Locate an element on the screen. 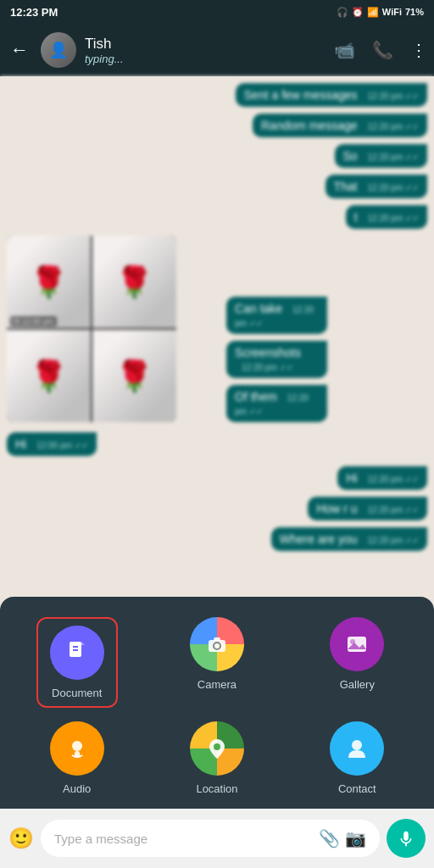 Image resolution: width=434 pixels, height=868 pixels. attach-item-camera: Camera is located at coordinates (217, 663).